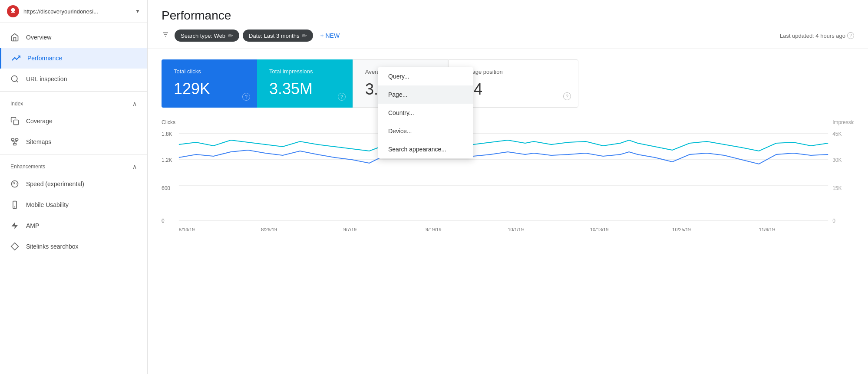 The image size is (868, 374). Describe the element at coordinates (508, 24) in the screenshot. I see `page-header: Performance Search type: Web ✏ Date: Las…` at that location.